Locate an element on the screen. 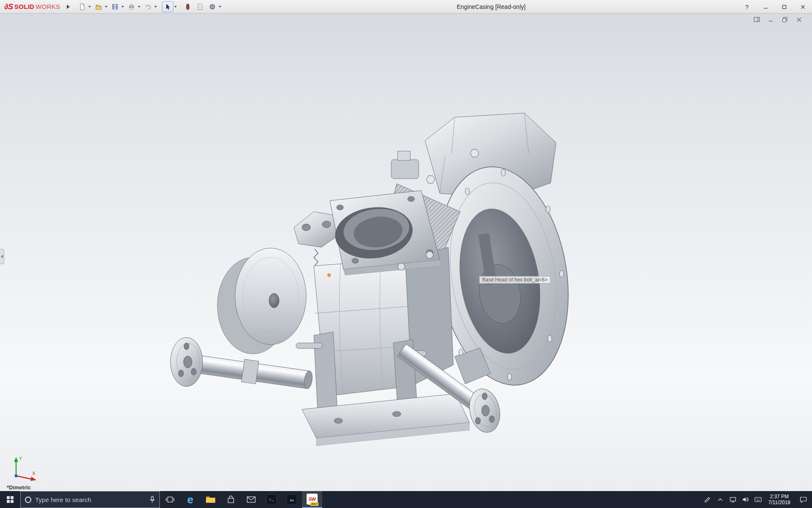  minimize-icon is located at coordinates (765, 7).